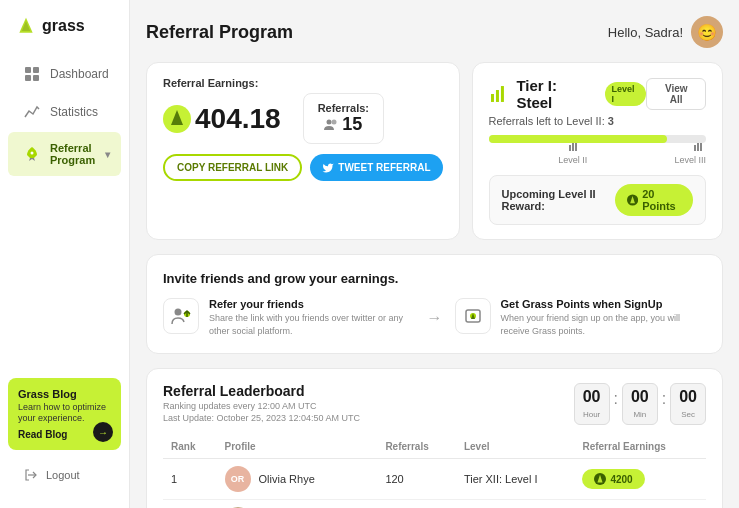  What do you see at coordinates (611, 121) in the screenshot?
I see `referrals-left-count: 3` at bounding box center [611, 121].